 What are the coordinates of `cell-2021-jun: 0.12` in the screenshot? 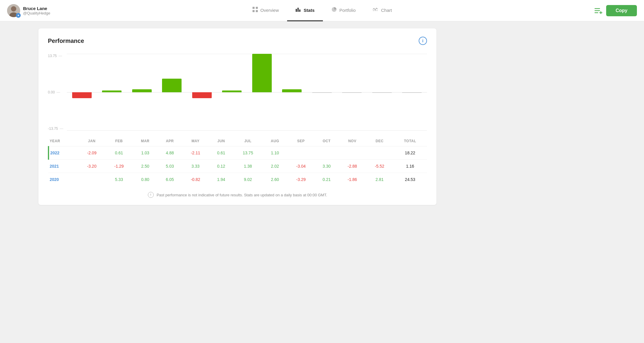 It's located at (221, 166).